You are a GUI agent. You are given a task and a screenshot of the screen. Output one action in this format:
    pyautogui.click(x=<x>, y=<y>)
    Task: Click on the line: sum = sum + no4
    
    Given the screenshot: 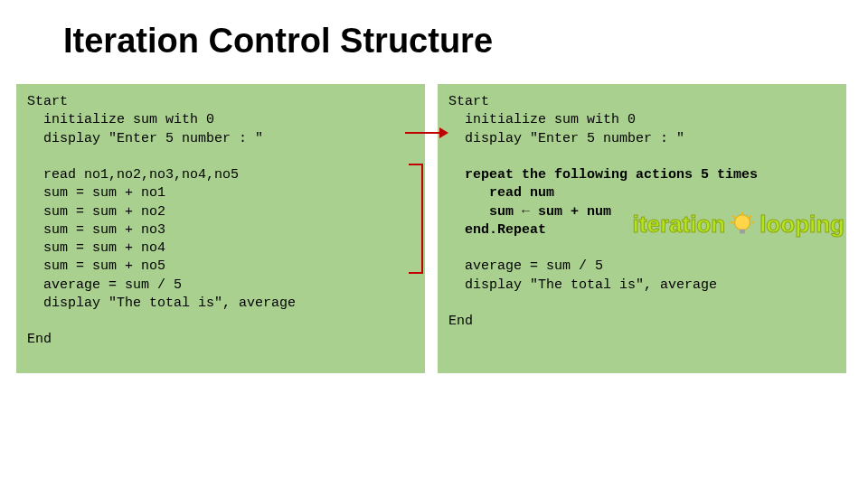 What is the action you would take?
    pyautogui.click(x=96, y=248)
    